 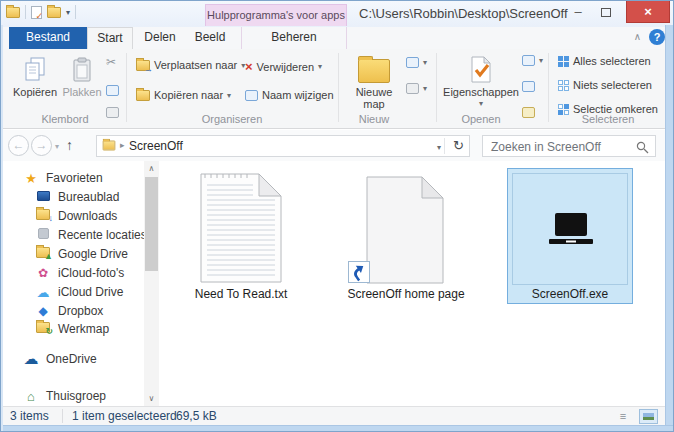 What do you see at coordinates (606, 12) in the screenshot?
I see `maximize-icon` at bounding box center [606, 12].